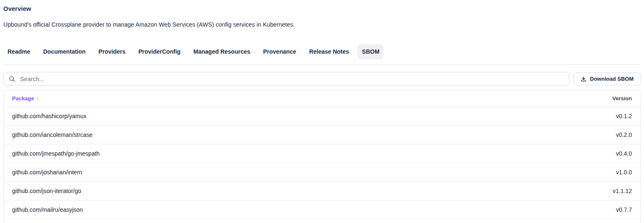 The width and height of the screenshot is (644, 223). Describe the element at coordinates (322, 221) in the screenshot. I see `table-row-partial` at that location.